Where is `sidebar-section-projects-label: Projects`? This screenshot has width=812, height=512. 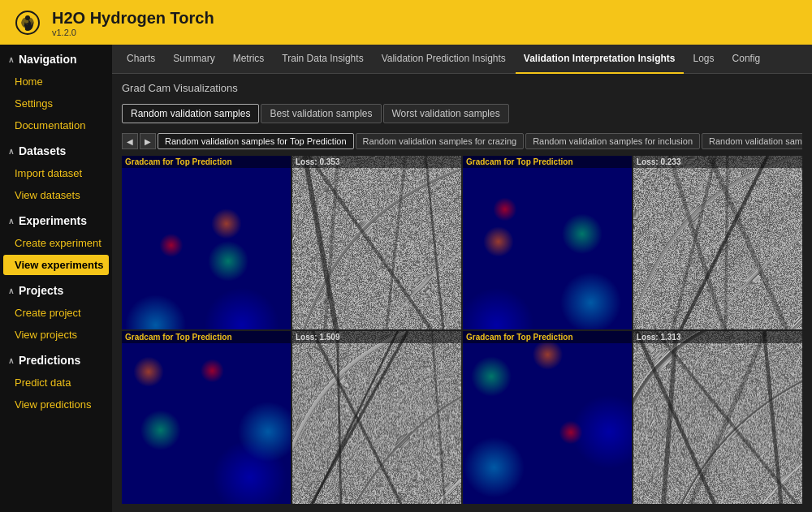 sidebar-section-projects-label: Projects is located at coordinates (41, 290).